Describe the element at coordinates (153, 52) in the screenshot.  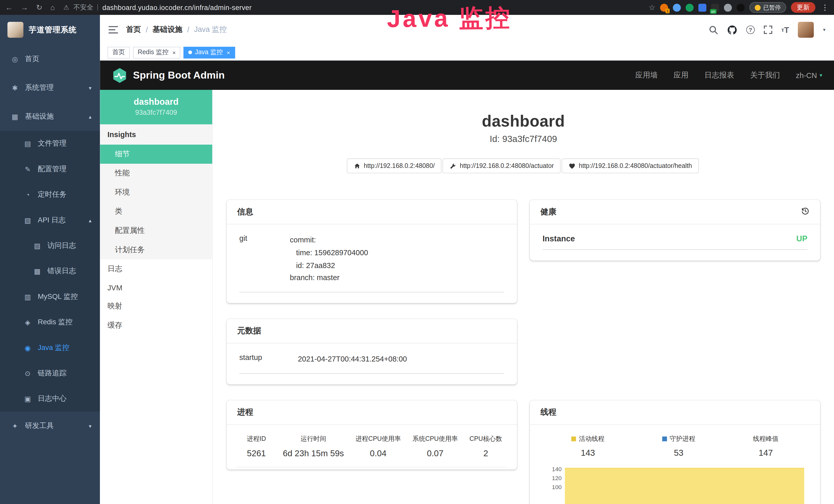
I see `tab-label: Redis 监控` at that location.